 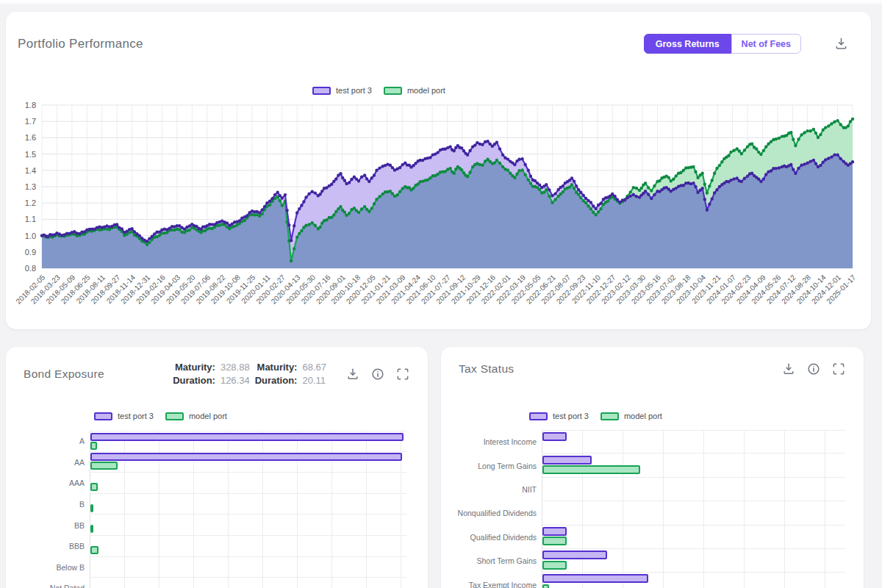 What do you see at coordinates (723, 44) in the screenshot?
I see `returns-toggle-group: Gross Returns Net of Fees` at bounding box center [723, 44].